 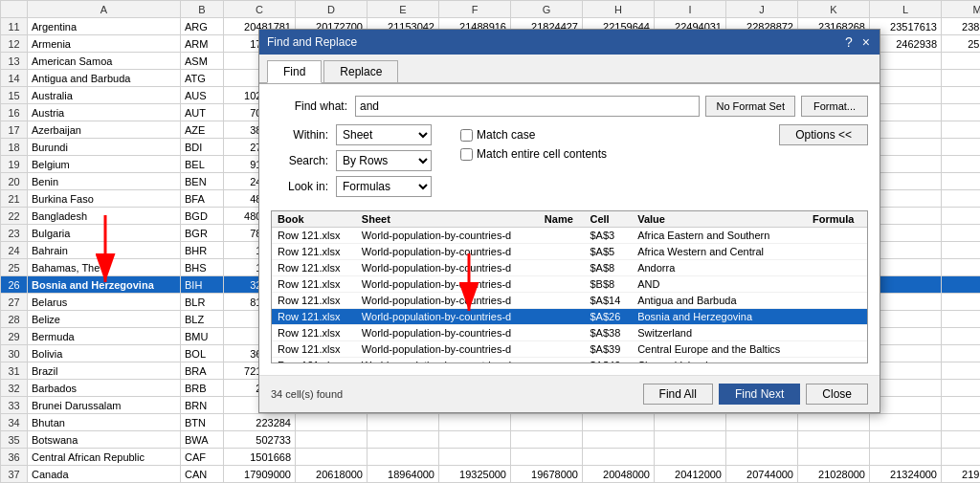 I want to click on col-header-l: L, so click(x=905, y=10).